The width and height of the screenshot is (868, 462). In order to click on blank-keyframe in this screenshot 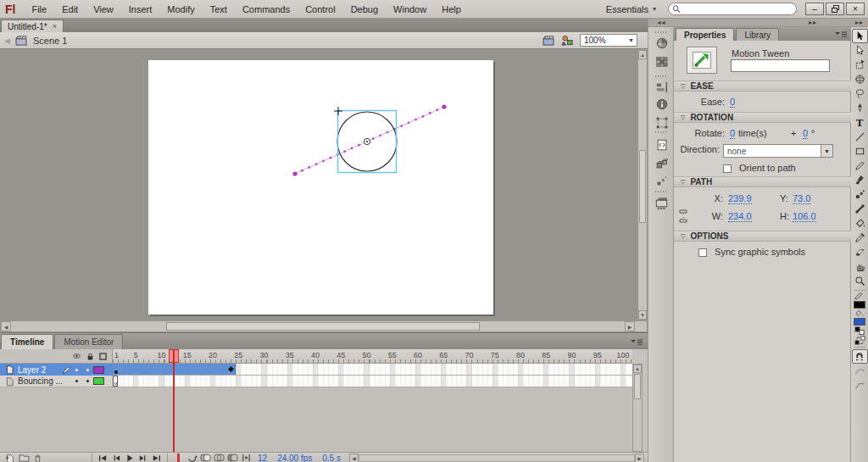, I will do `click(115, 381)`.